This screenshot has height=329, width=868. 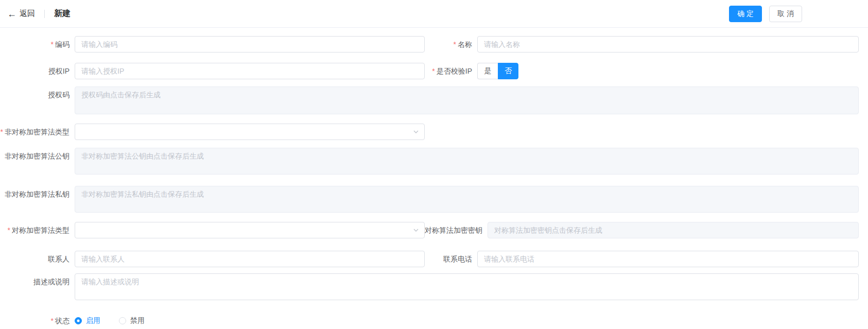 What do you see at coordinates (37, 156) in the screenshot?
I see `asym-public-label: 非对称加密算法公钥` at bounding box center [37, 156].